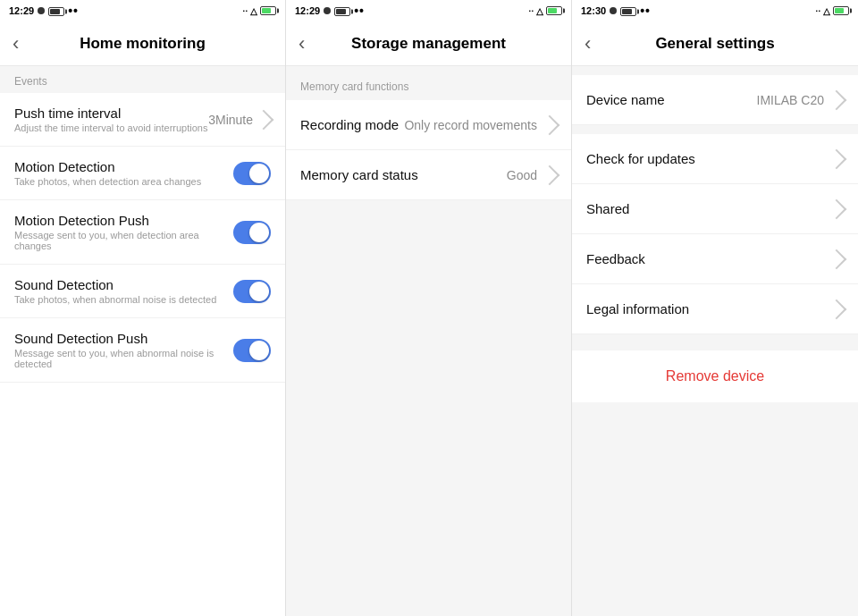  Describe the element at coordinates (349, 125) in the screenshot. I see `recording-mode-title: Recording mode` at that location.